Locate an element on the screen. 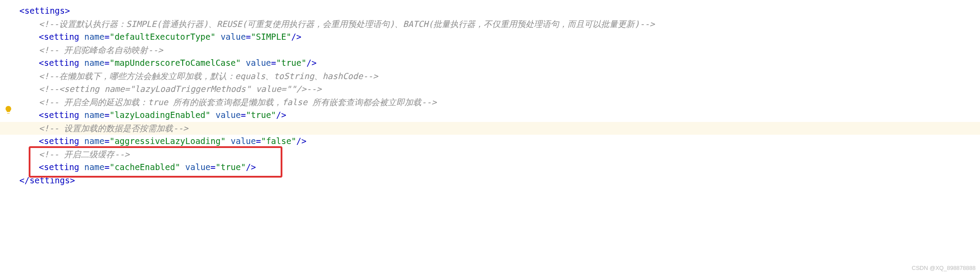  code-line: </settings> is located at coordinates (499, 181).